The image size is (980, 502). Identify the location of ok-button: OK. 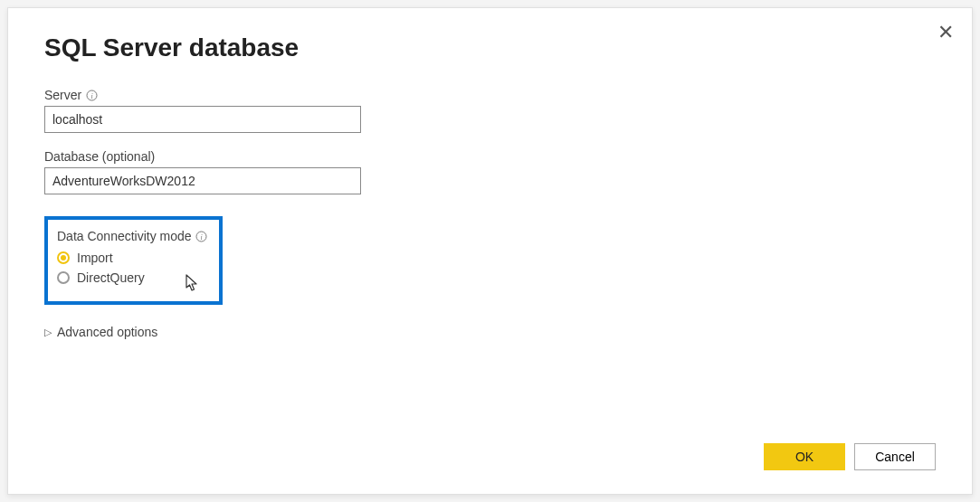
(804, 457).